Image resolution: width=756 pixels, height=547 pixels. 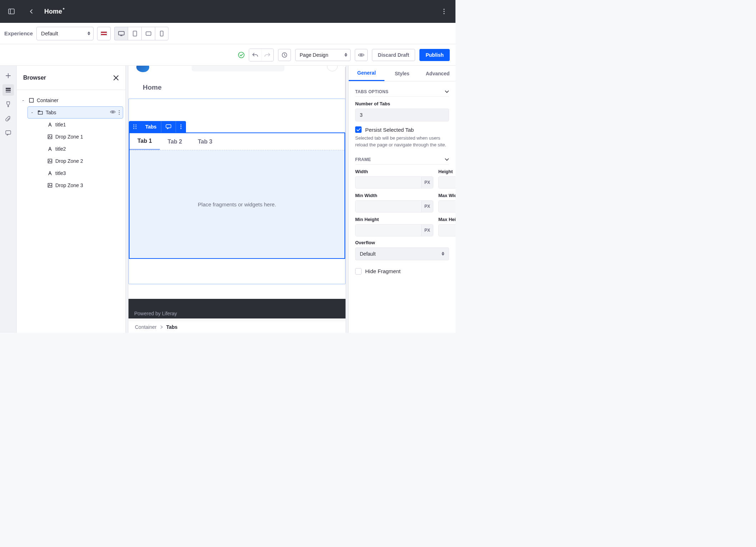 What do you see at coordinates (261, 55) in the screenshot?
I see `undo-redo-group` at bounding box center [261, 55].